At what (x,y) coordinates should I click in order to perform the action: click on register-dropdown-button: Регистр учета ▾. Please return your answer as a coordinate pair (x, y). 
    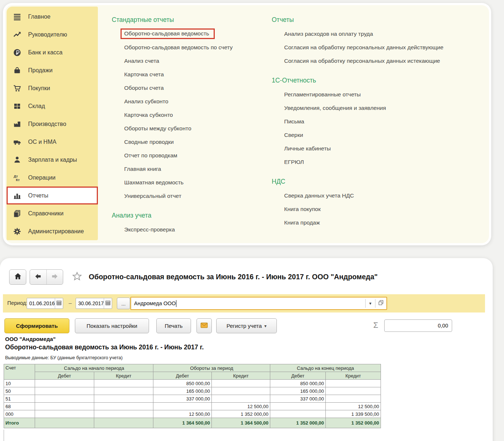
    Looking at the image, I should click on (247, 326).